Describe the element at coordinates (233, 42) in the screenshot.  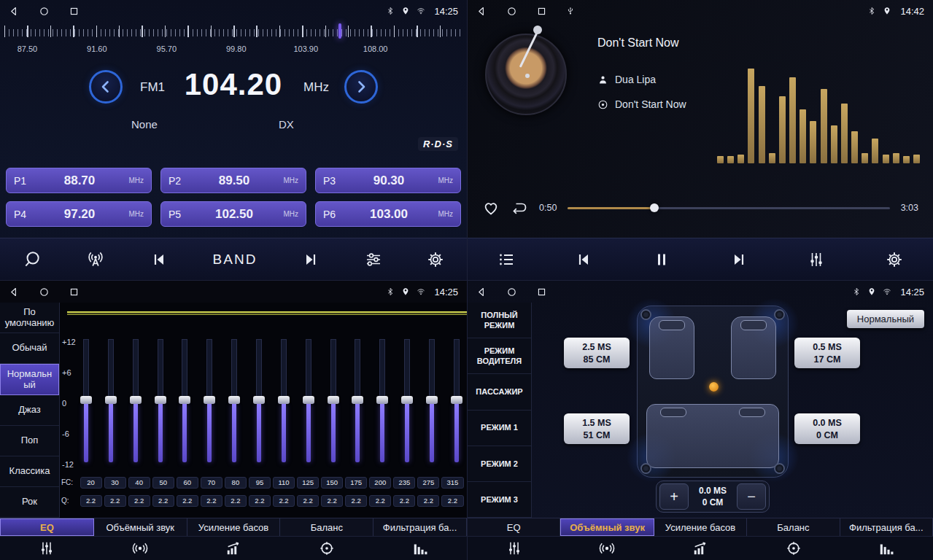
I see `frequency-scale: 87.5091.6095.7099.80103.90108.00` at that location.